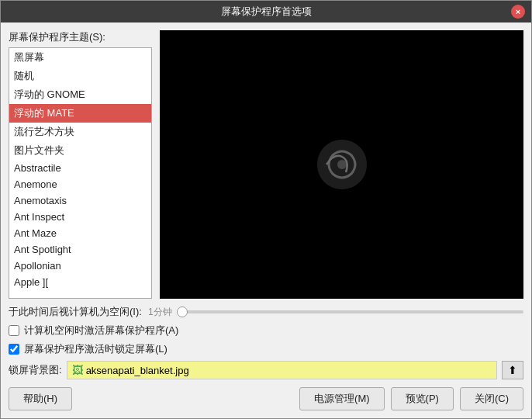 This screenshot has width=532, height=419. What do you see at coordinates (81, 76) in the screenshot?
I see `list-item: 随机` at bounding box center [81, 76].